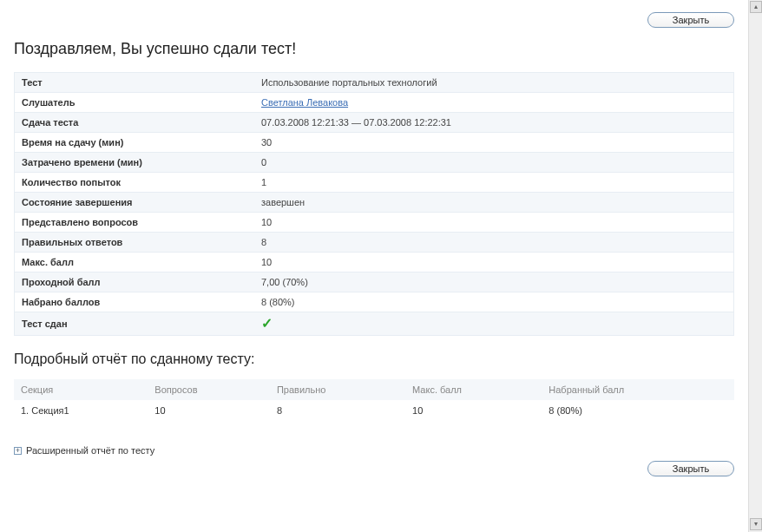 The height and width of the screenshot is (532, 762). Describe the element at coordinates (374, 469) in the screenshot. I see `bottom-button-row: Закрыть` at that location.